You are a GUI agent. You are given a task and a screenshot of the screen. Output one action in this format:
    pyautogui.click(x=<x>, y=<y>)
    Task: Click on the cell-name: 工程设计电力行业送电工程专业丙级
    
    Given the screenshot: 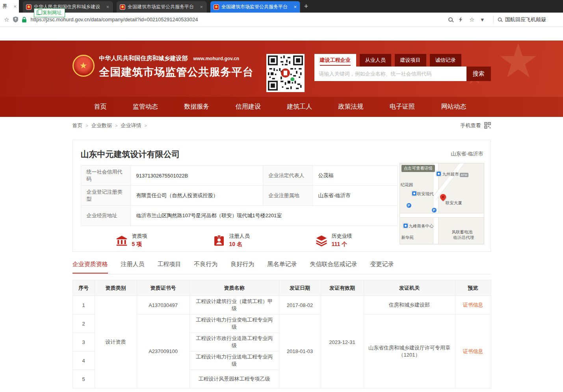 What is the action you would take?
    pyautogui.click(x=234, y=361)
    